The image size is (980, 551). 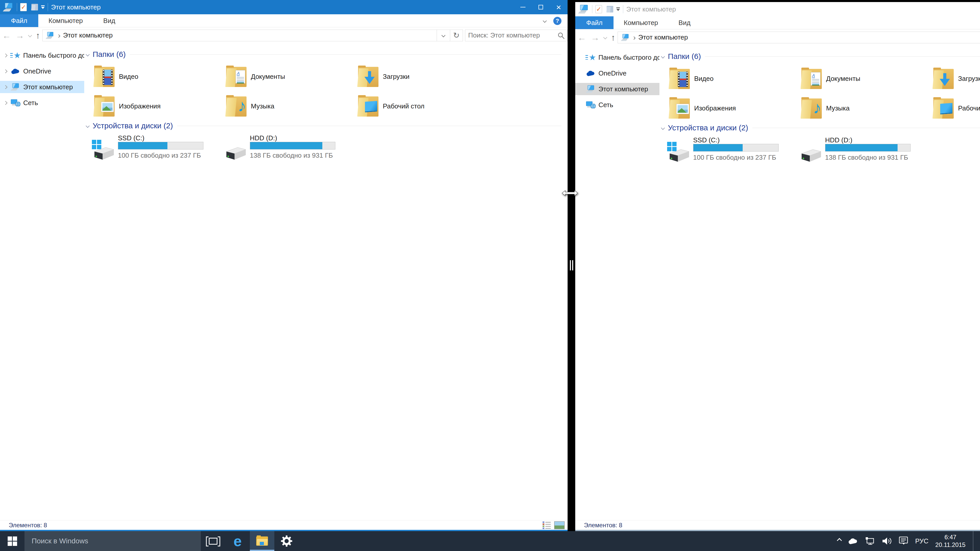 I want to click on ribbon-expand-icon, so click(x=545, y=21).